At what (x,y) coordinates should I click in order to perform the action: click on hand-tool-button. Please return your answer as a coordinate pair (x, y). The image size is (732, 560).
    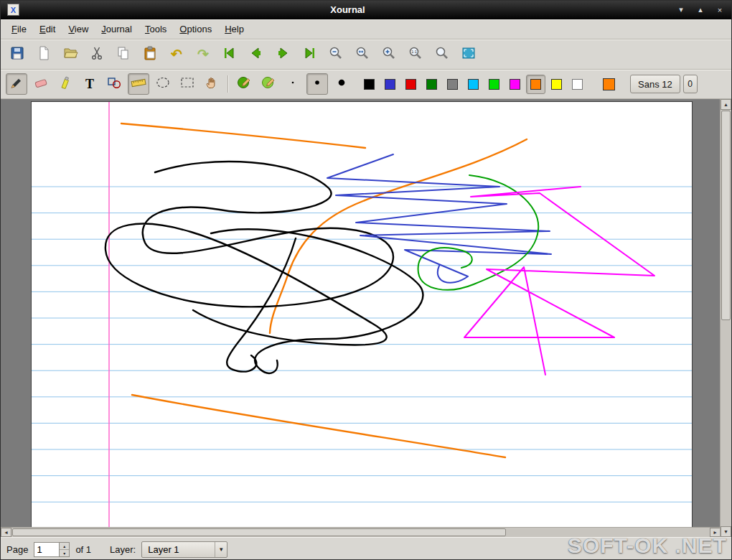
    Looking at the image, I should click on (212, 84).